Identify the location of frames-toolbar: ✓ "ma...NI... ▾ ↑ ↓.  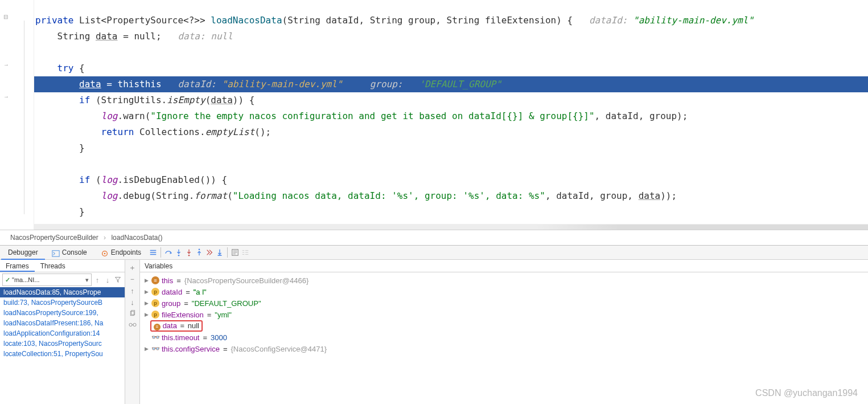
(63, 280).